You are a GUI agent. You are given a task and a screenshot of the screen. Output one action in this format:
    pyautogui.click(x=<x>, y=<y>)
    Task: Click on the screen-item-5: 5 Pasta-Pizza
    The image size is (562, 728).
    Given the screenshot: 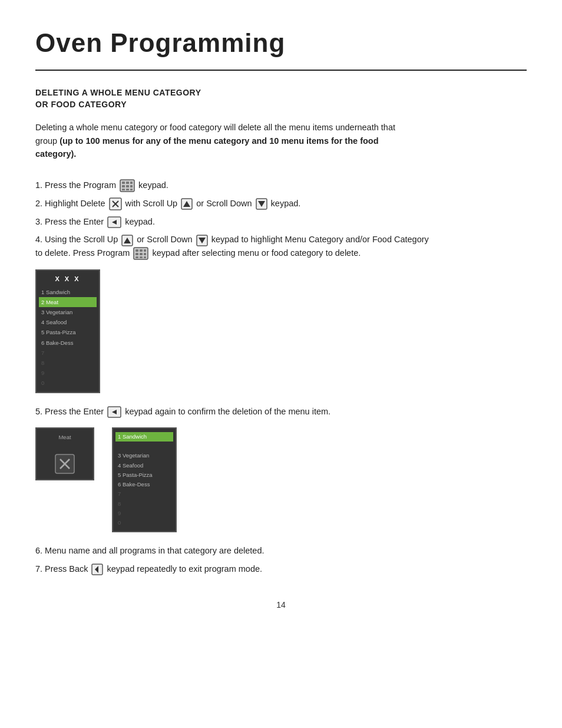 What is the action you would take?
    pyautogui.click(x=68, y=332)
    